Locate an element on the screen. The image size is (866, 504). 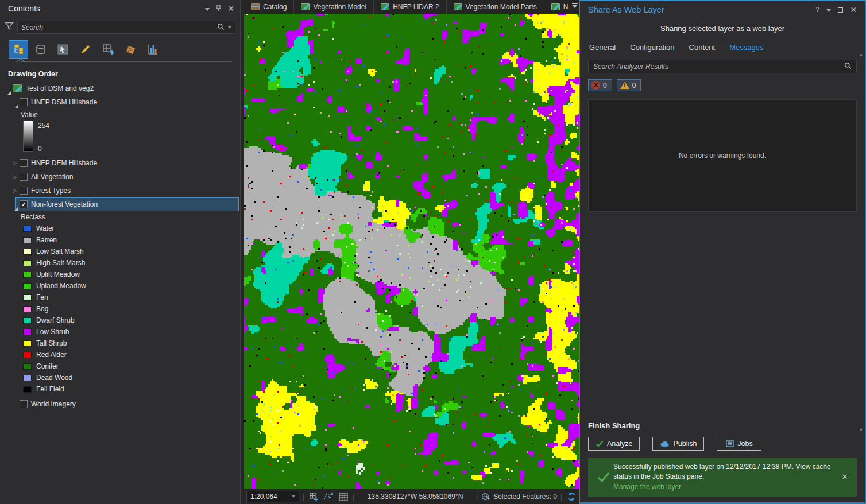
map-status-bar: 1:20,064 | | 135.3308127°W 58.0581069°N … is located at coordinates (412, 497).